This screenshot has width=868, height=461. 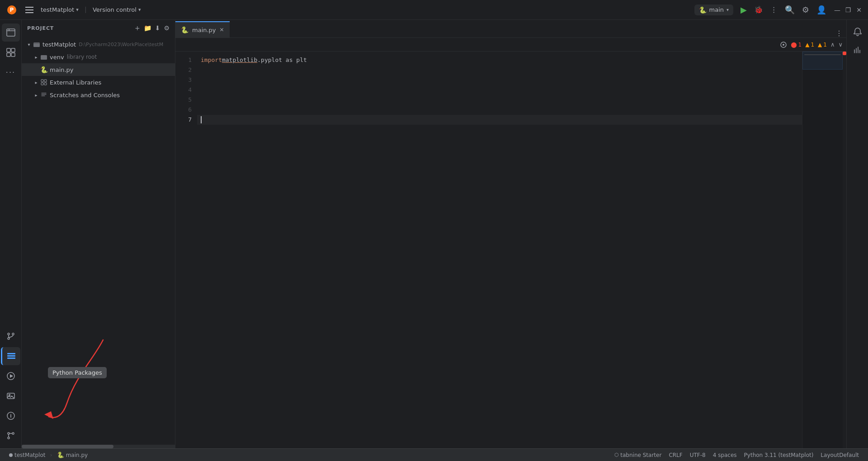 What do you see at coordinates (11, 52) in the screenshot?
I see `activity-item-structure` at bounding box center [11, 52].